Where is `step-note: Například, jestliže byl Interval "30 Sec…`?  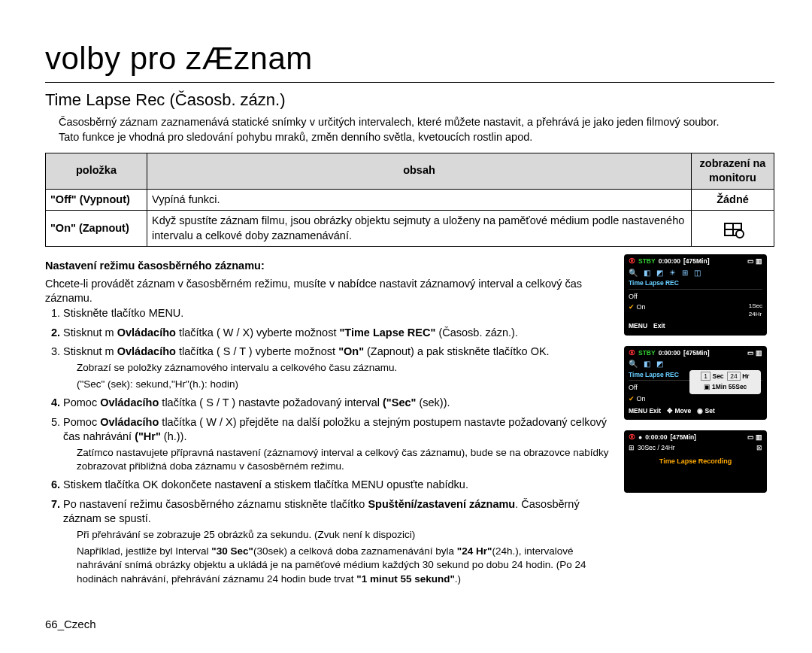
step-note: Například, jestliže byl Interval "30 Sec… is located at coordinates (346, 566).